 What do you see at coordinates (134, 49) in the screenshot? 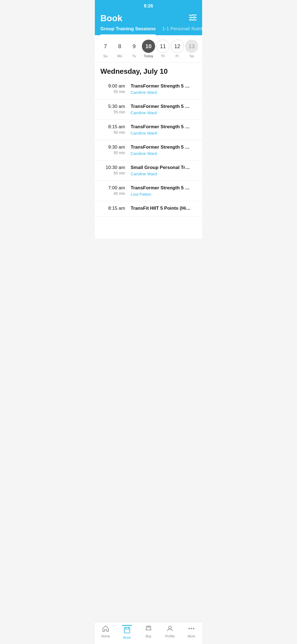
I see `date-item-9: 9 Tu` at bounding box center [134, 49].